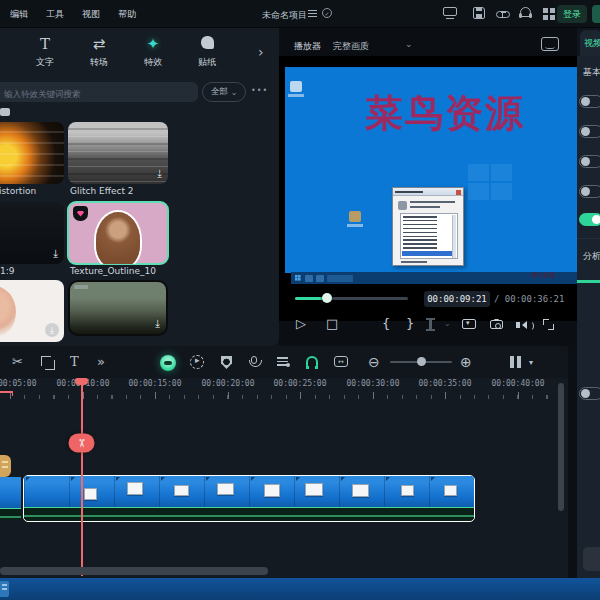  I want to click on quality-selector: 完整画质, so click(351, 46).